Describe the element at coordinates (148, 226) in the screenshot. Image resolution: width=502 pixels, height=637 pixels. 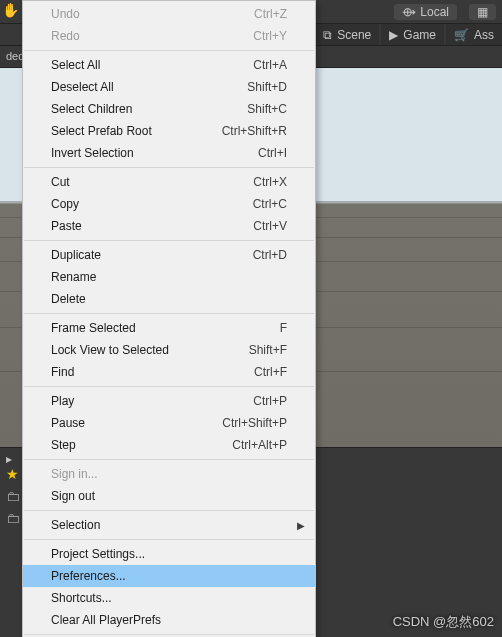
I see `menu-item-label: Paste` at that location.